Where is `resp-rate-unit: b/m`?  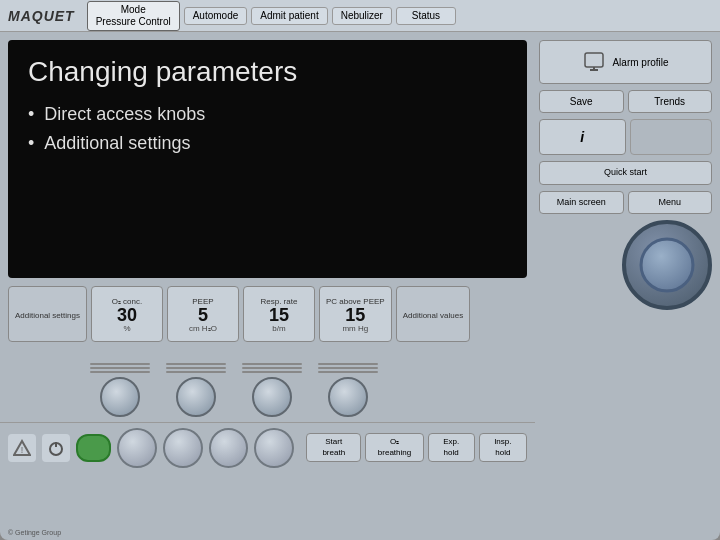
resp-rate-unit: b/m is located at coordinates (278, 328).